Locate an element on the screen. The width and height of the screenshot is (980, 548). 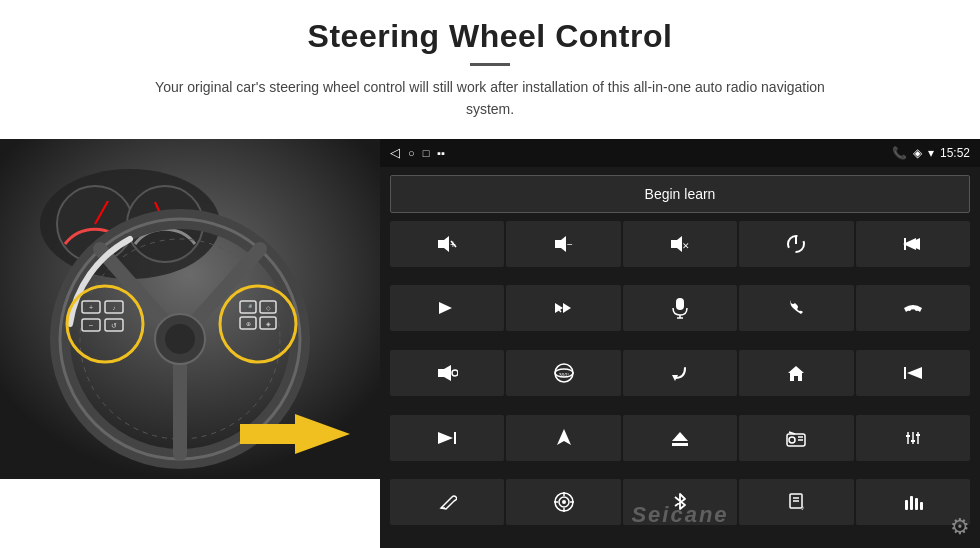
nav-button is located at coordinates (563, 438).